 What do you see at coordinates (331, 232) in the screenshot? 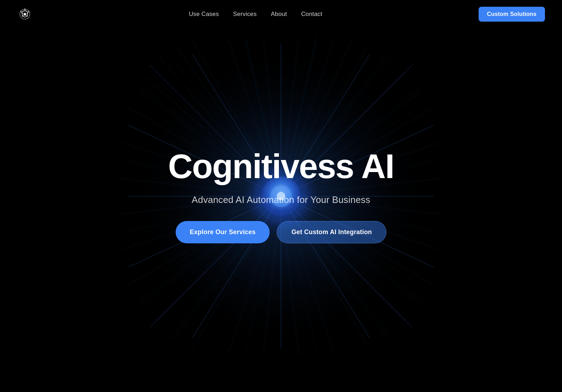
I see `get-custom-ai-button: Get Custom AI Integration` at bounding box center [331, 232].